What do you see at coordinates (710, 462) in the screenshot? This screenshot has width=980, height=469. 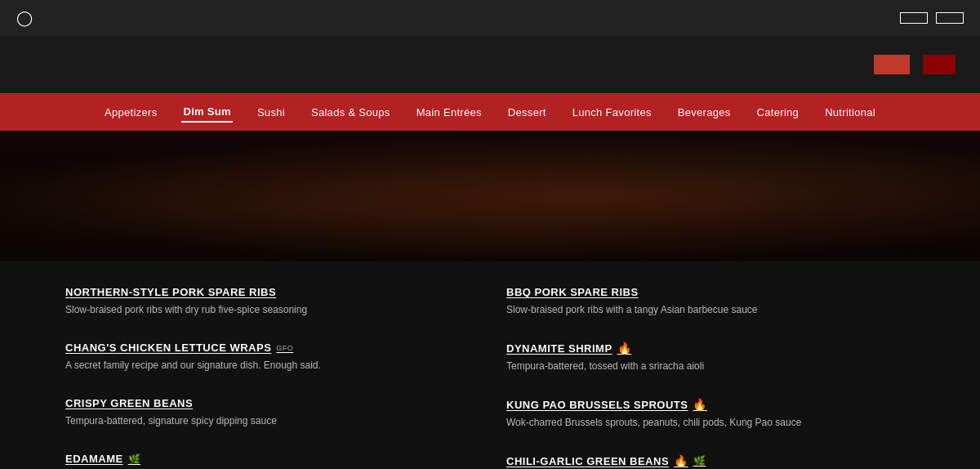 I see `menu-item: CHILI-GARLIC GREEN BEANS🔥🌿Fiery red chil…` at bounding box center [710, 462].